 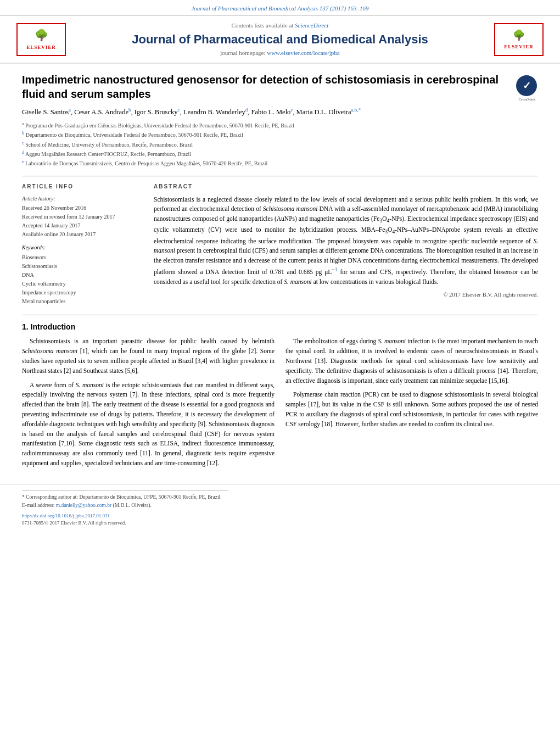 What do you see at coordinates (49, 292) in the screenshot?
I see `kw-eis: Impedance spectroscopy` at bounding box center [49, 292].